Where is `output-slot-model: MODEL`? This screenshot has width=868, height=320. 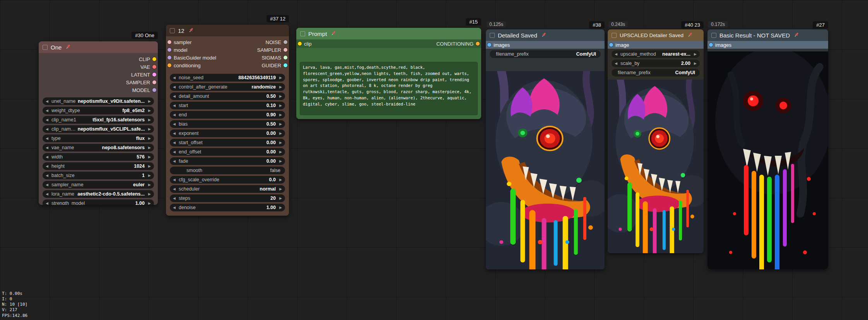 output-slot-model: MODEL is located at coordinates (98, 90).